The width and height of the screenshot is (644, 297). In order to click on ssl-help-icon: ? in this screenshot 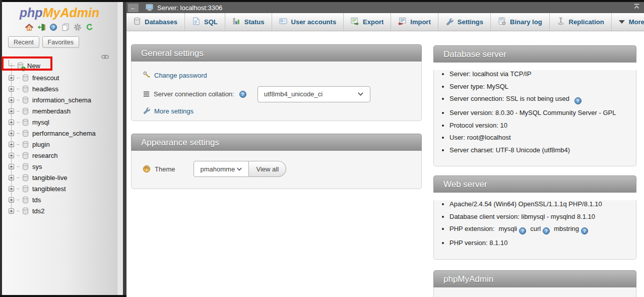, I will do `click(578, 101)`.